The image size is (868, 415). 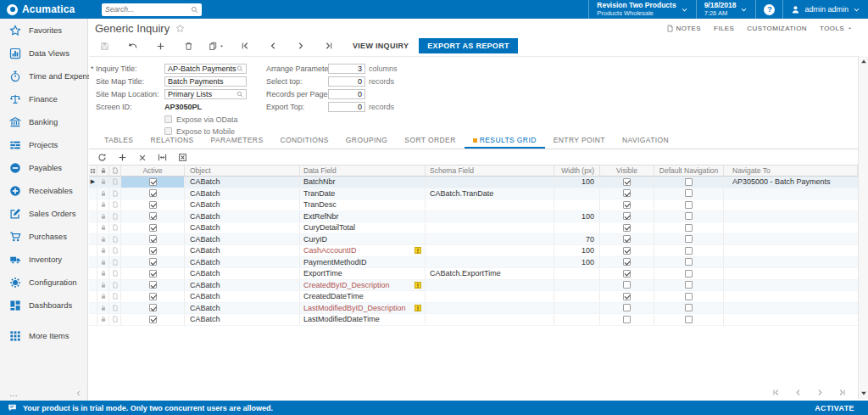 I want to click on records-per-page-field: 0, so click(x=347, y=94).